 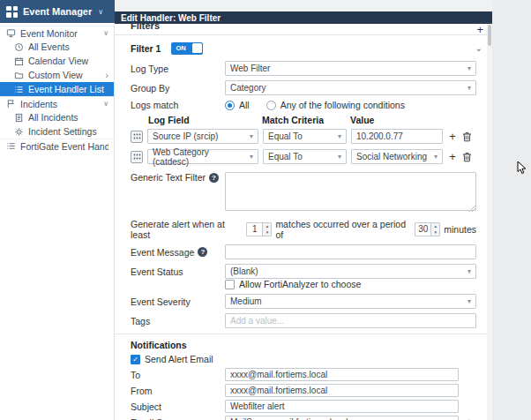 What do you see at coordinates (259, 229) in the screenshot?
I see `alert-count-stepper: 1 ▲▼` at bounding box center [259, 229].